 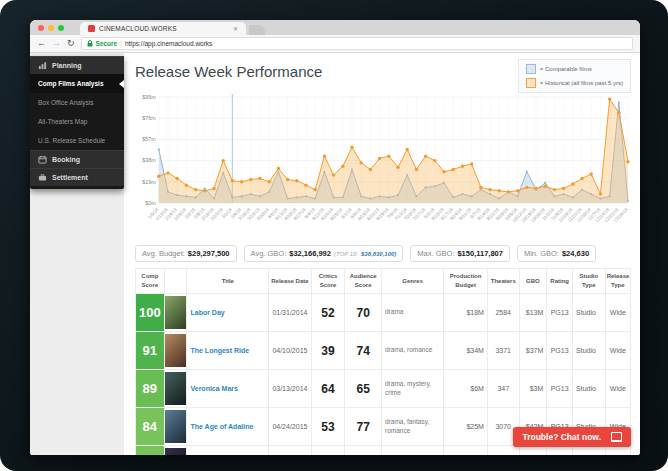 I want to click on column-header-audience-score: Audience Score, so click(x=364, y=282).